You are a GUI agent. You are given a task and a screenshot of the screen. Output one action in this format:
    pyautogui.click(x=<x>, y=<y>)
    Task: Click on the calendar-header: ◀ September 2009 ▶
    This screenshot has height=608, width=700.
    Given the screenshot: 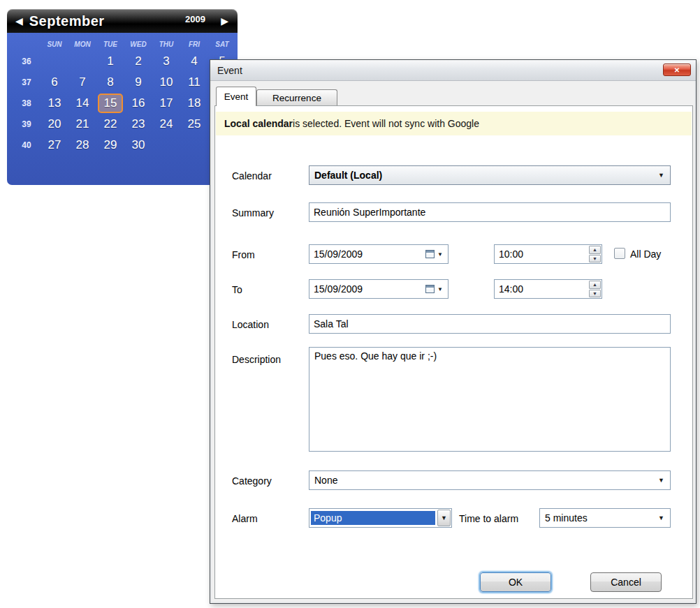 What is the action you would take?
    pyautogui.click(x=122, y=21)
    